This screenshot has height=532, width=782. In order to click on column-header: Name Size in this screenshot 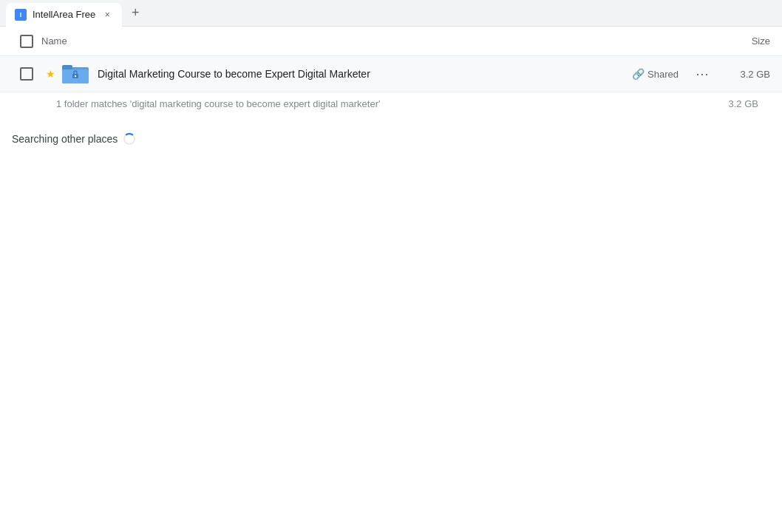, I will do `click(391, 41)`.